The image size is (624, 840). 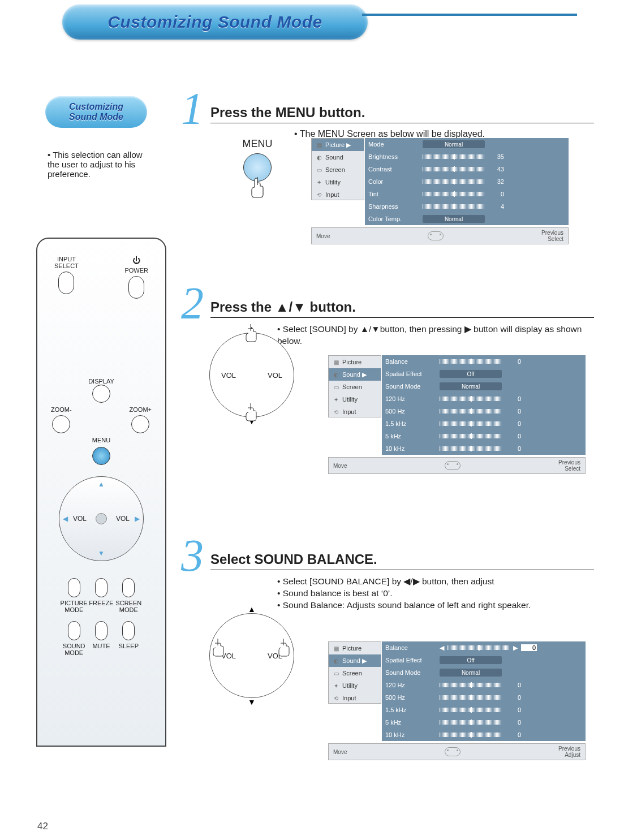 What do you see at coordinates (61, 410) in the screenshot?
I see `zoom-minus-label: ZOOM-` at bounding box center [61, 410].